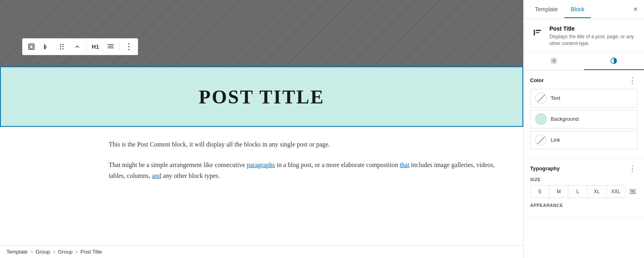 Image resolution: width=644 pixels, height=258 pixels. Describe the element at coordinates (584, 61) in the screenshot. I see `icon-tabs` at that location.